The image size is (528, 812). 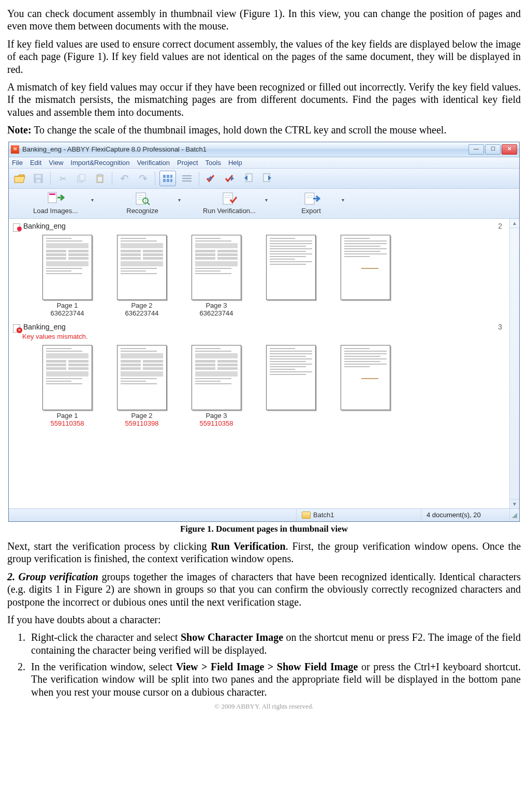 What do you see at coordinates (216, 276) in the screenshot?
I see `page-thumbnail: Page 3636223744` at bounding box center [216, 276].